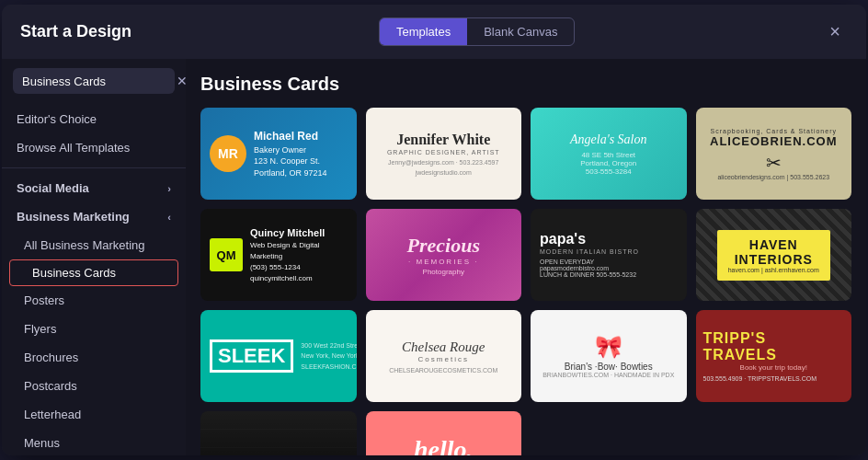 This screenshot has height=460, width=868. I want to click on business-cards-label: Business Cards, so click(74, 272).